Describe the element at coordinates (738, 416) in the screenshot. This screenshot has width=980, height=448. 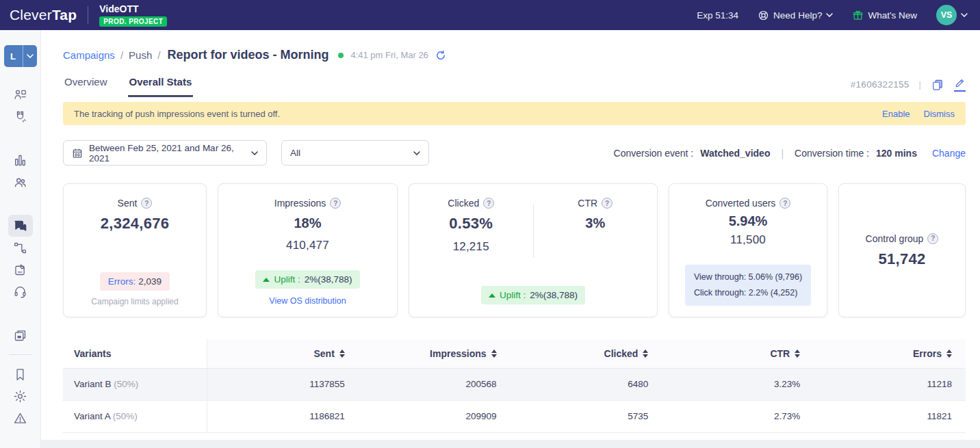
I see `cell-ctr: 2.73%` at that location.